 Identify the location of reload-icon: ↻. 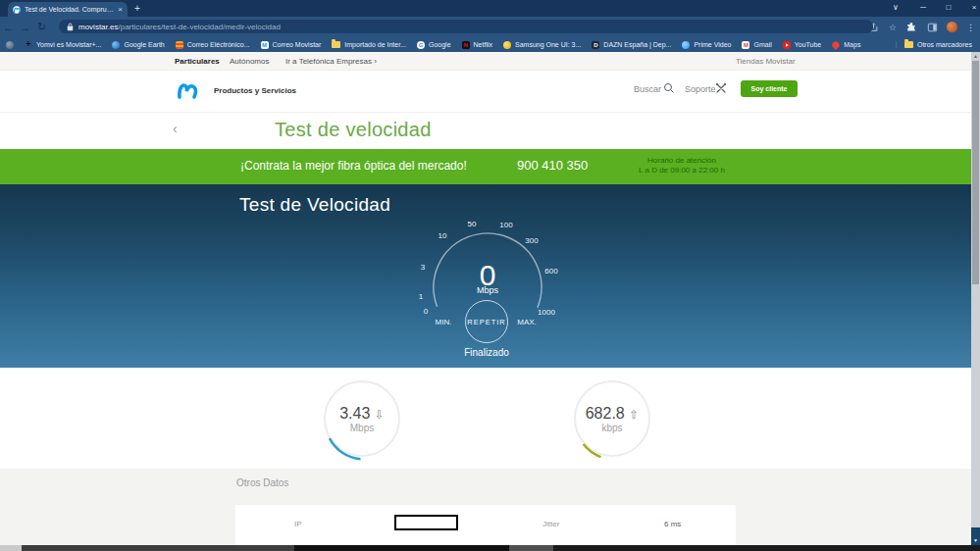
(41, 27).